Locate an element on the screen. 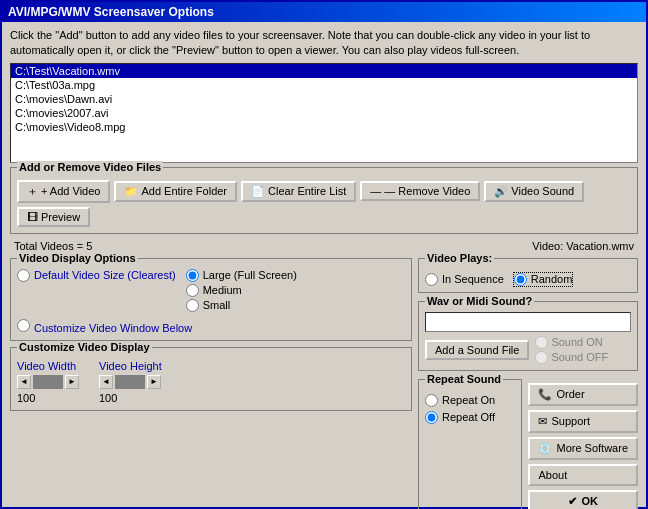 The height and width of the screenshot is (509, 648). video-plays-group: Video Plays: In Sequence Random is located at coordinates (528, 276).